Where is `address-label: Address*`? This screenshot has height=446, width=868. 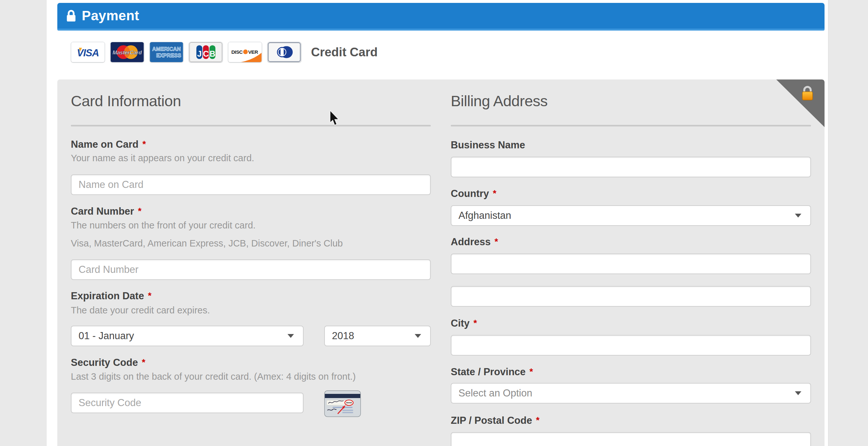 address-label: Address* is located at coordinates (474, 242).